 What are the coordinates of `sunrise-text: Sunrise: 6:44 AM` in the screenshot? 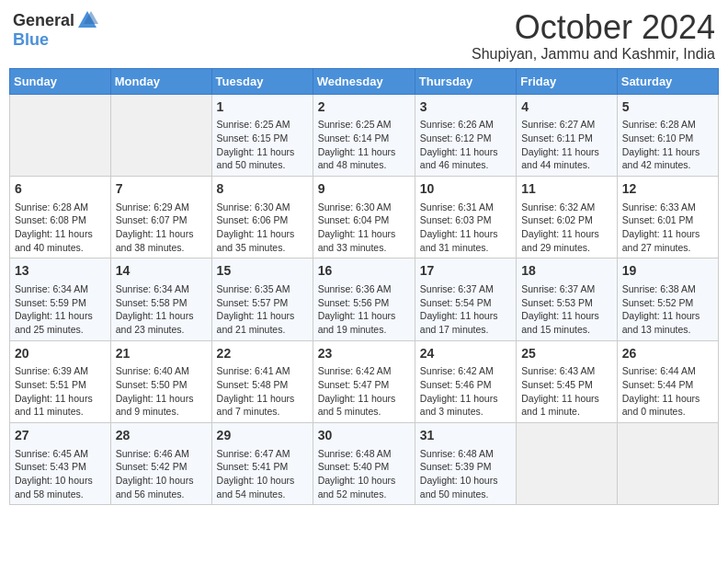 It's located at (667, 372).